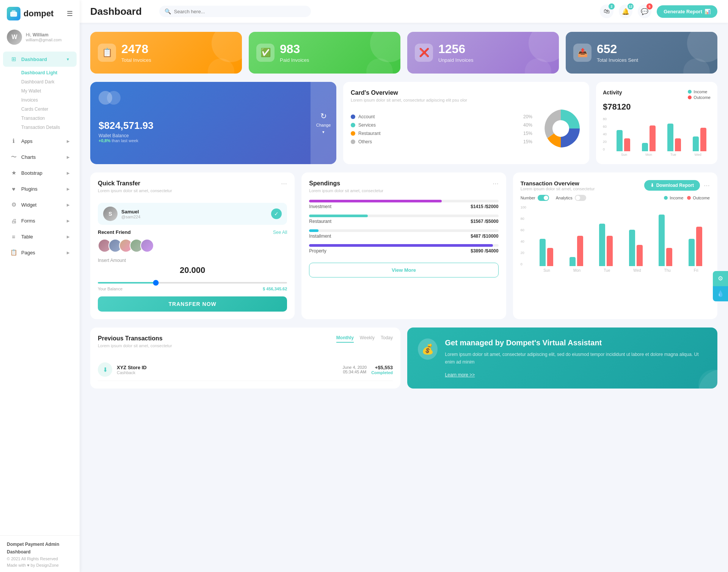 The image size is (728, 572). I want to click on sidebar-item-bootstrap: ★ Bootstrap ▶, so click(40, 173).